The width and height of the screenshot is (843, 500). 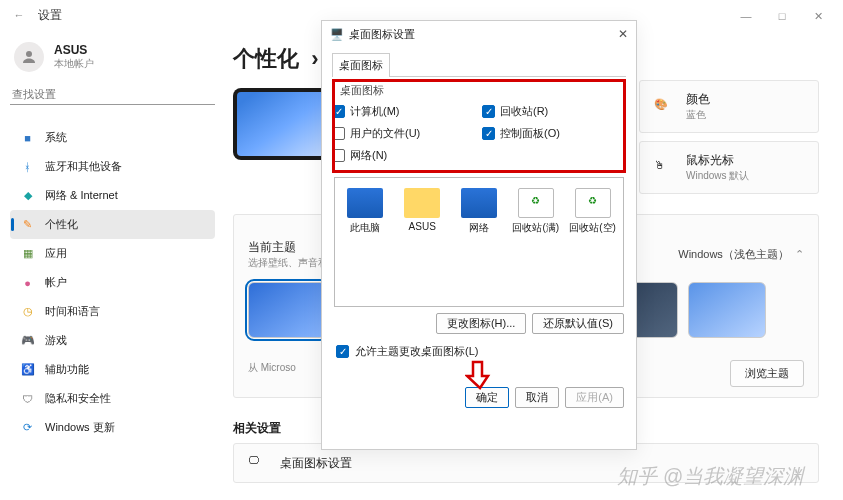 What do you see at coordinates (74, 50) in the screenshot?
I see `account-name: ASUS` at bounding box center [74, 50].